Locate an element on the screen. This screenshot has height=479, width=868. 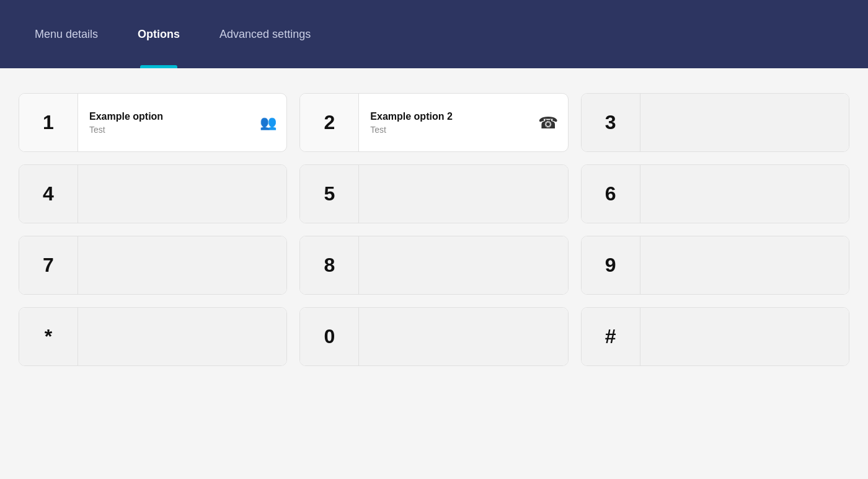
card-number-7: 7 is located at coordinates (48, 266).